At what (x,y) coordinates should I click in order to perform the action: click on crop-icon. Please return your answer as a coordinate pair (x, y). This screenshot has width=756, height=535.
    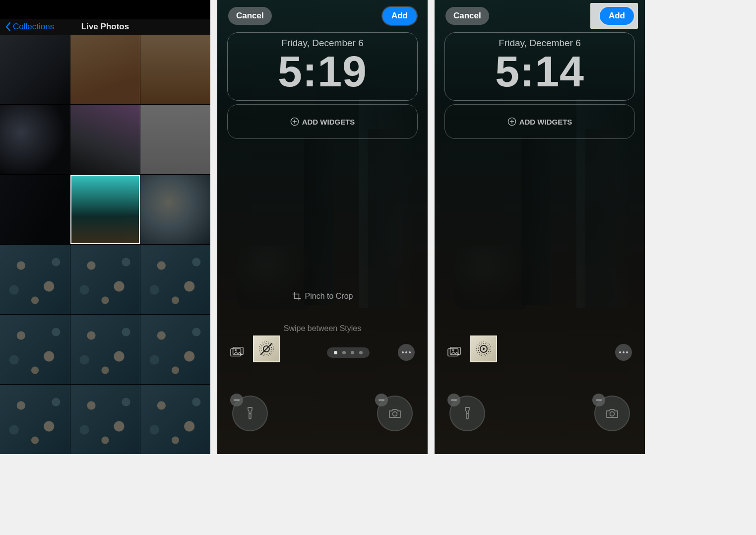
    Looking at the image, I should click on (297, 296).